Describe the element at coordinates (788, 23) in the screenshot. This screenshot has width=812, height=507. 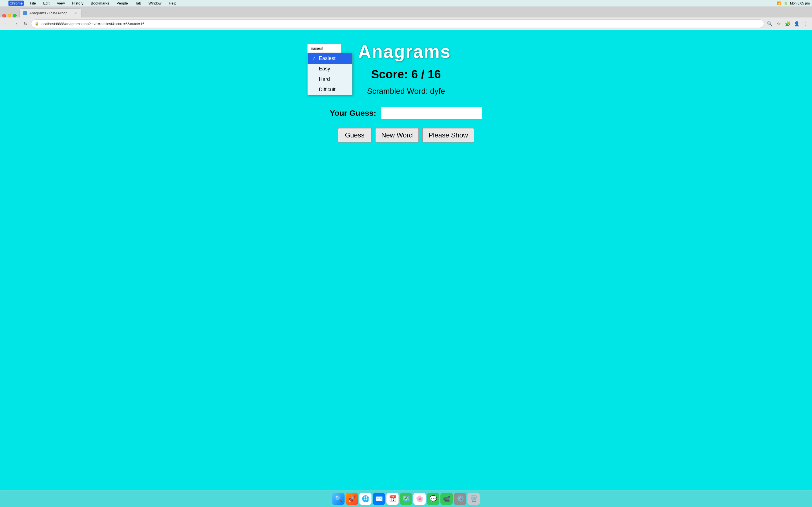
I see `extensions-icon: 🧩` at that location.